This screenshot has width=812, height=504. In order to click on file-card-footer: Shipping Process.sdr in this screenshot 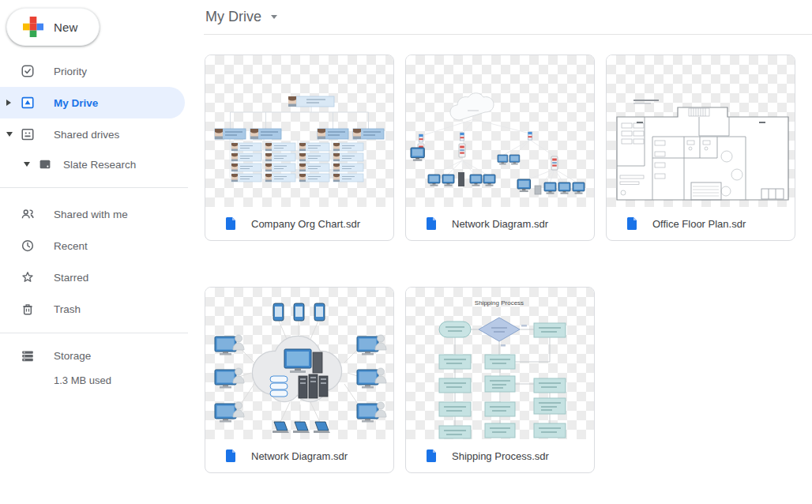, I will do `click(500, 456)`.